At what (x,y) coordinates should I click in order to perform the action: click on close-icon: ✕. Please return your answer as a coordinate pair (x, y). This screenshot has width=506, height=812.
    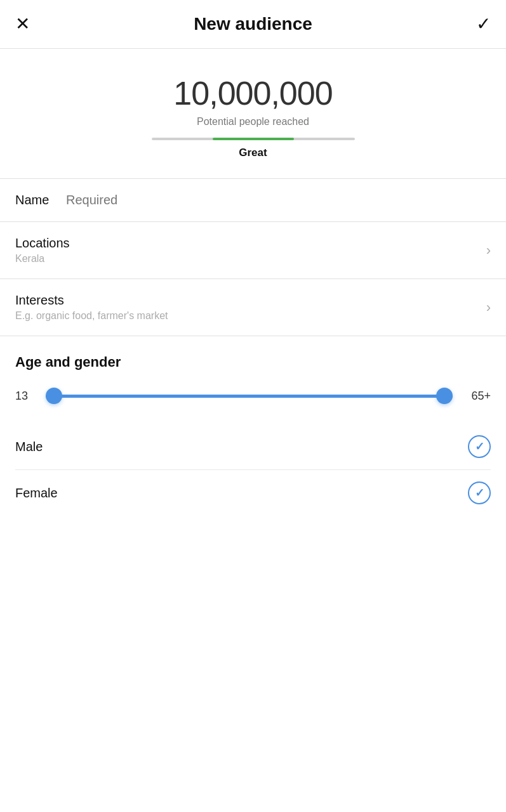
    Looking at the image, I should click on (23, 24).